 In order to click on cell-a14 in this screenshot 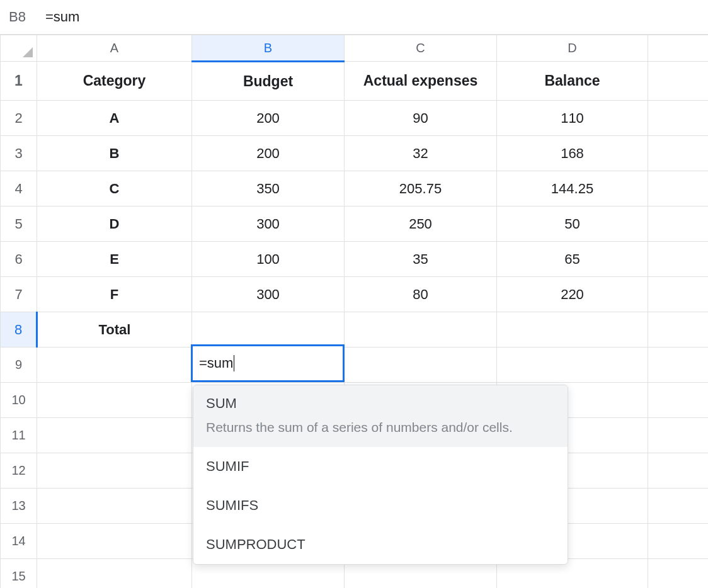, I will do `click(115, 541)`.